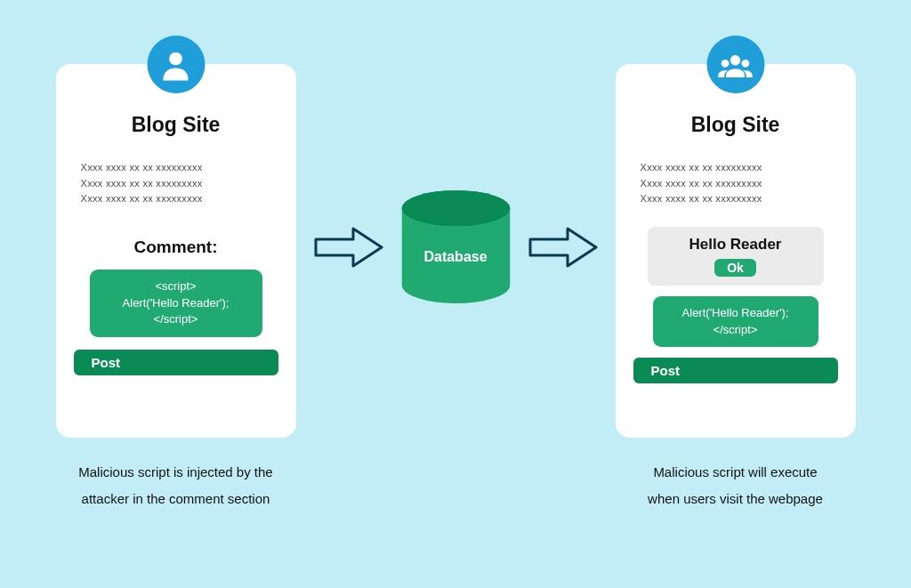 Image resolution: width=911 pixels, height=588 pixels. I want to click on comment-label: Comment:, so click(176, 247).